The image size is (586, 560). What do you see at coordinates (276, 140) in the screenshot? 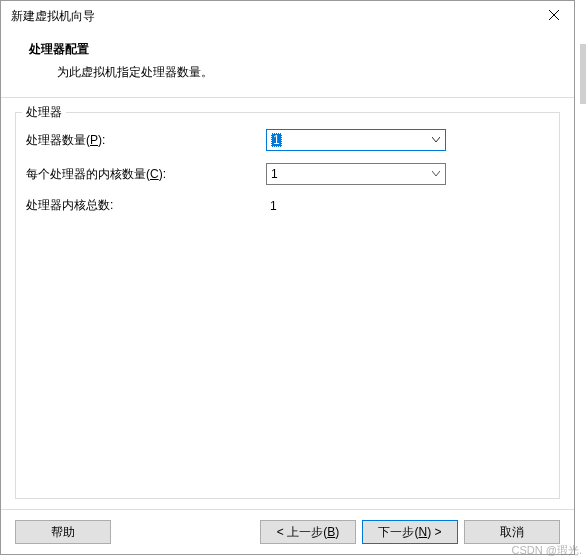
I see `processors-value: 1` at bounding box center [276, 140].